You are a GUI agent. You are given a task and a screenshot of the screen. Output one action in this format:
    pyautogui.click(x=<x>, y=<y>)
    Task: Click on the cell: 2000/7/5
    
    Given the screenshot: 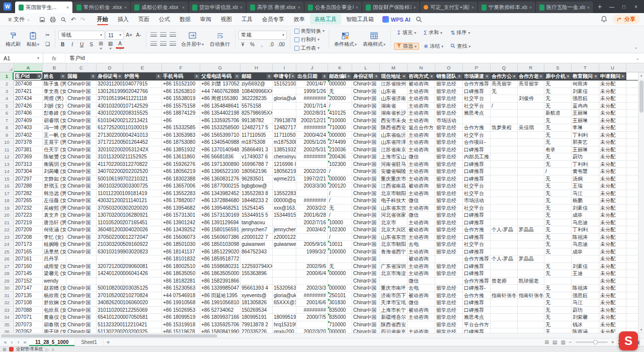 What is the action you would take?
    pyautogui.click(x=312, y=318)
    